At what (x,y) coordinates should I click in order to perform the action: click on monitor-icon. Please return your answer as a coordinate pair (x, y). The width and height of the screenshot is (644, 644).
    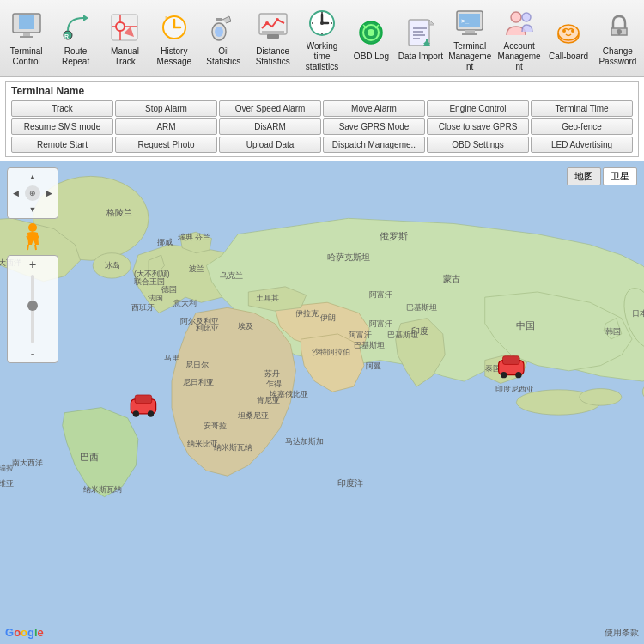
    Looking at the image, I should click on (27, 27).